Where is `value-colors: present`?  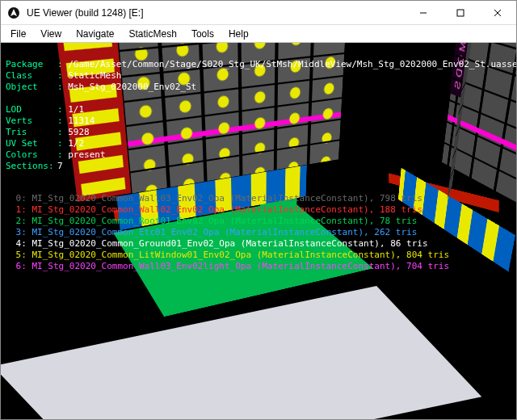 value-colors: present is located at coordinates (86, 155).